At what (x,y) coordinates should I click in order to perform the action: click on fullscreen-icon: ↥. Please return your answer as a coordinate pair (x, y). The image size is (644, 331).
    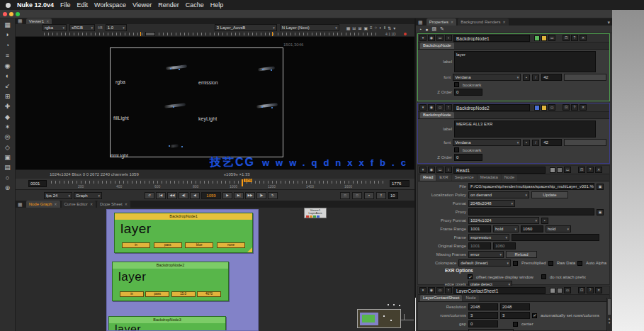
    Looking at the image, I should click on (381, 196).